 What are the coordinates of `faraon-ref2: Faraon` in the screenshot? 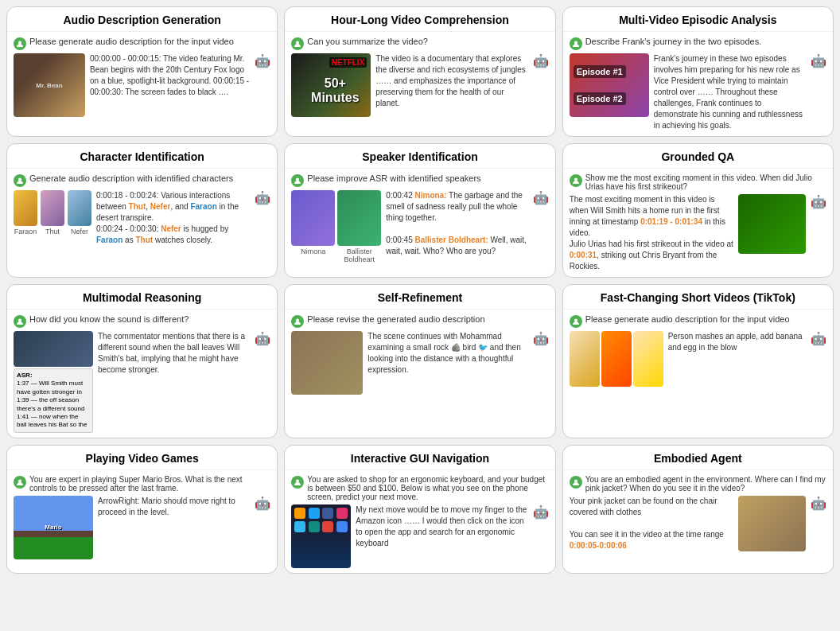 It's located at (110, 240).